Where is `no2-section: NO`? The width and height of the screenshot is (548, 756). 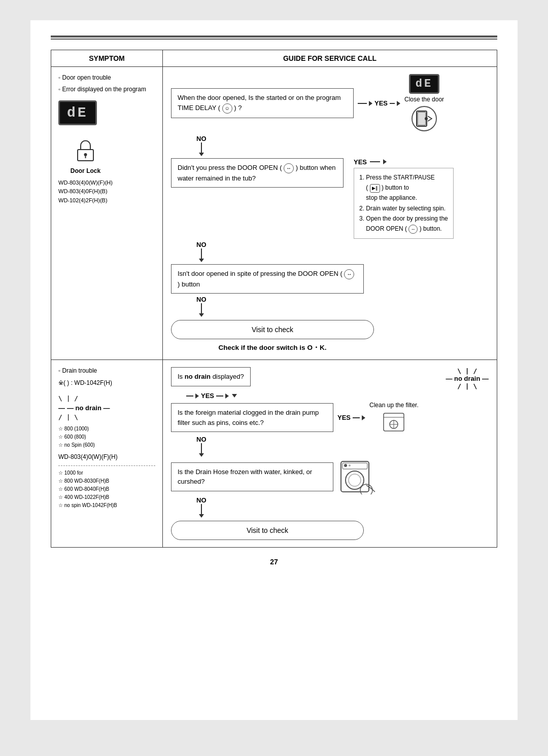
no2-section: NO is located at coordinates (342, 251).